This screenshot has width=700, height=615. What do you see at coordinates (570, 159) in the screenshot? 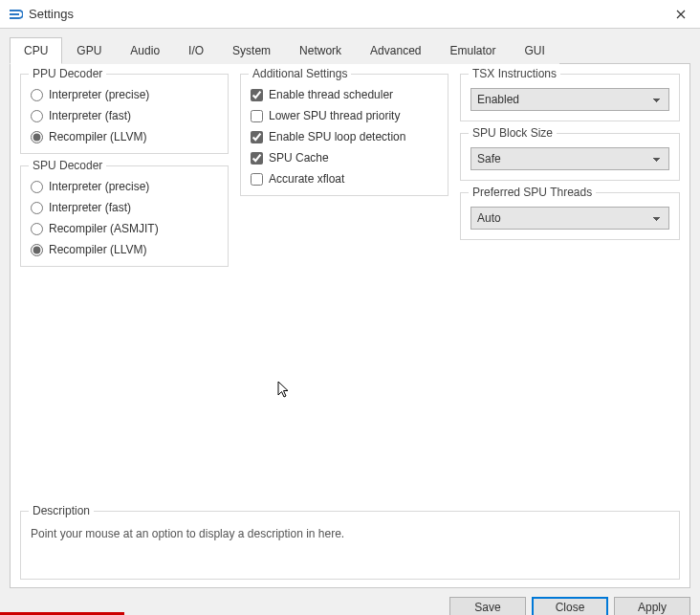
I see `spu-block-size-select: Safe` at bounding box center [570, 159].